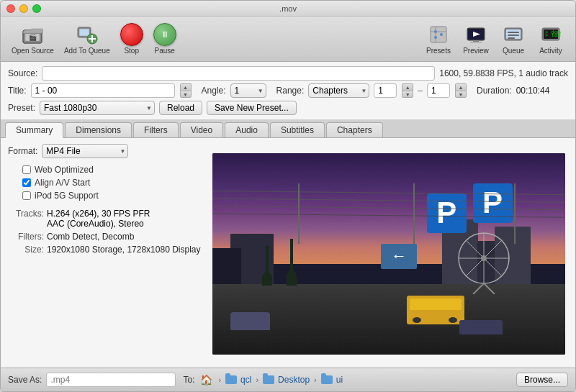  What do you see at coordinates (105, 170) in the screenshot?
I see `web-optimized-row: Web Optimized` at bounding box center [105, 170].